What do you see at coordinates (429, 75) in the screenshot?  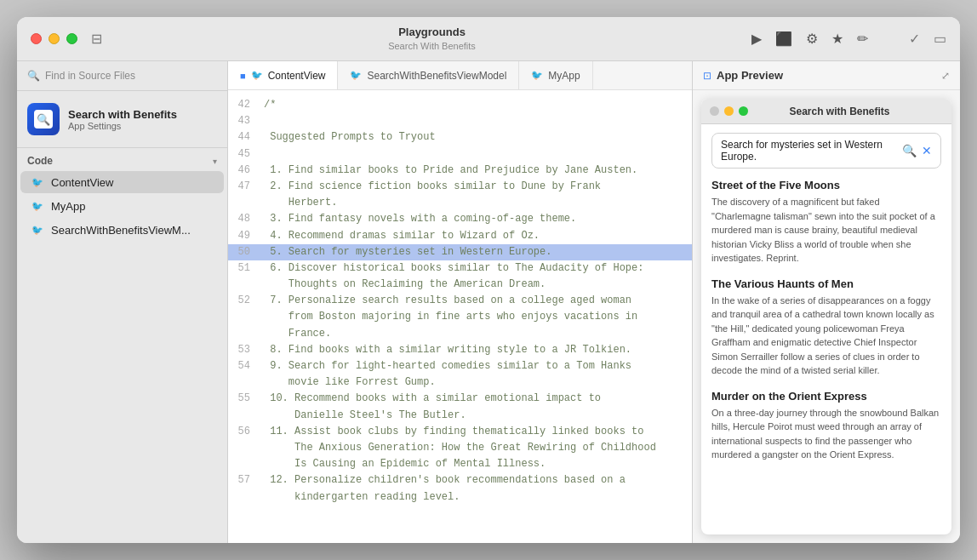 I see `tab-viewmodel: 🐦 SearchWithBenefitsViewModel` at bounding box center [429, 75].